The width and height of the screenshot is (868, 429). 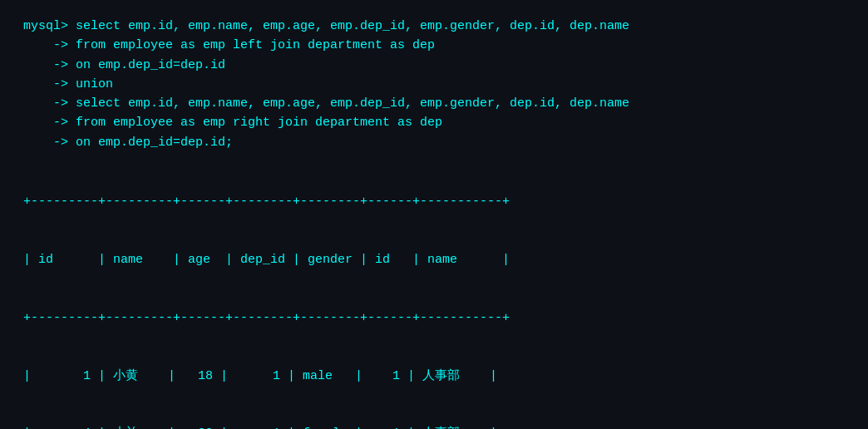 What do you see at coordinates (46, 103) in the screenshot?
I see `continuation-arrow-4: ->` at bounding box center [46, 103].